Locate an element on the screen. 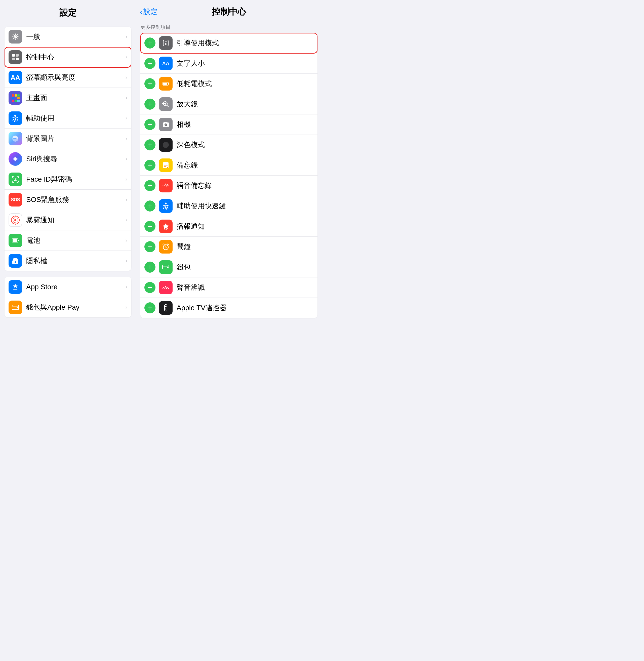 The image size is (644, 661). accessibility-shortcut-label: 輔助使用快速鍵 is located at coordinates (245, 206).